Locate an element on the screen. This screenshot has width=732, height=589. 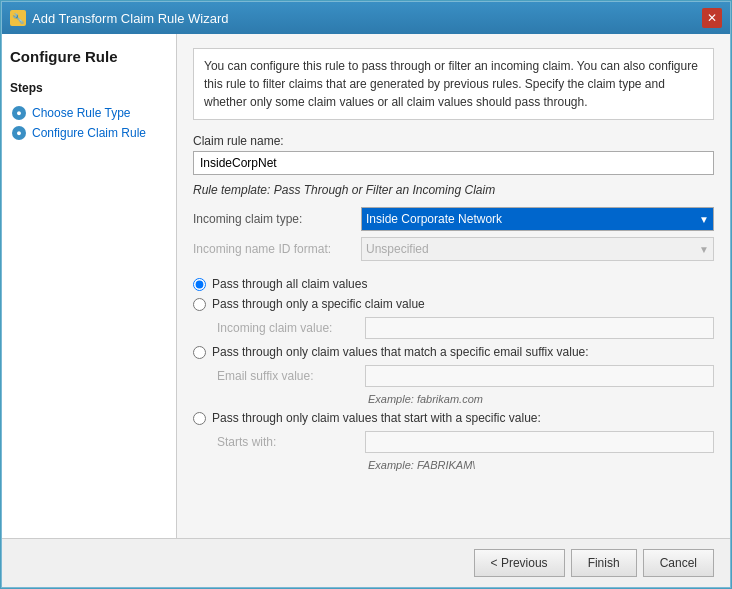
title-bar-left: 🔧 Add Transform Claim Rule Wizard is located at coordinates (120, 18).